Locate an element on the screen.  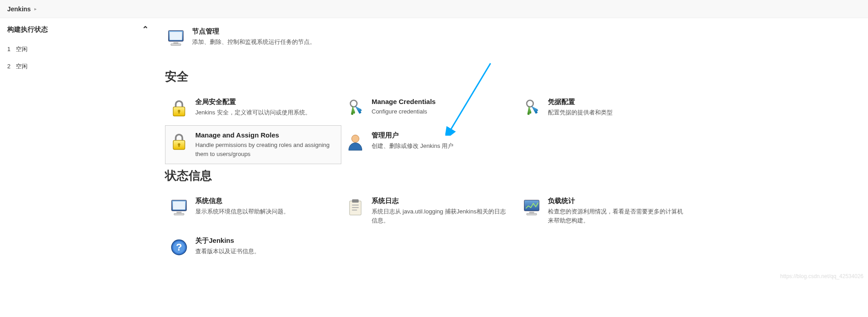
tile-title: Manage Credentials is located at coordinates (404, 101).